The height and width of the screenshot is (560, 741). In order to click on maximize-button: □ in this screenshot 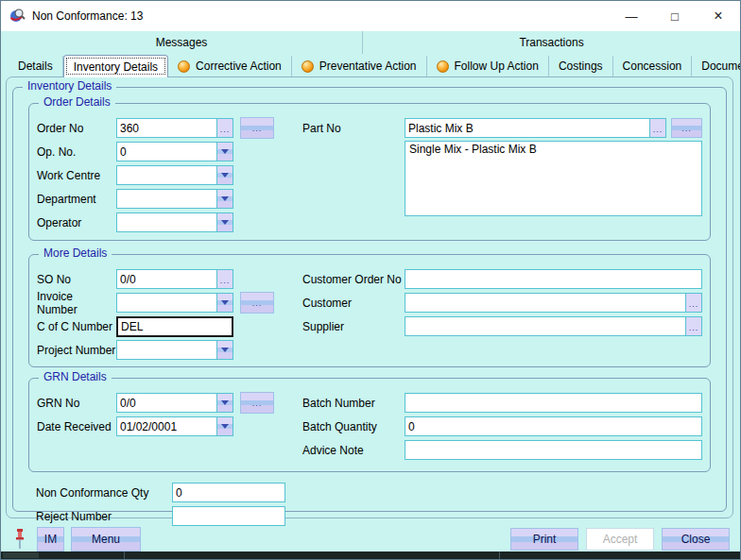, I will do `click(675, 16)`.